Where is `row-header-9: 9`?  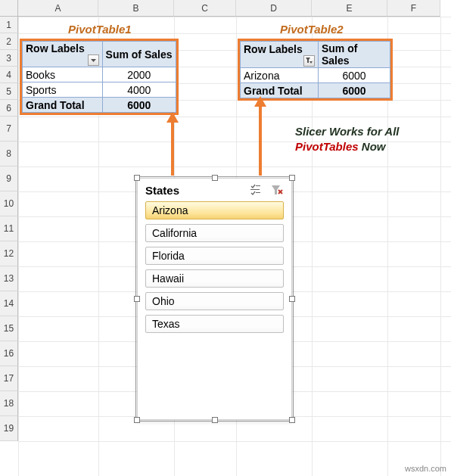 row-header-9: 9 is located at coordinates (9, 179).